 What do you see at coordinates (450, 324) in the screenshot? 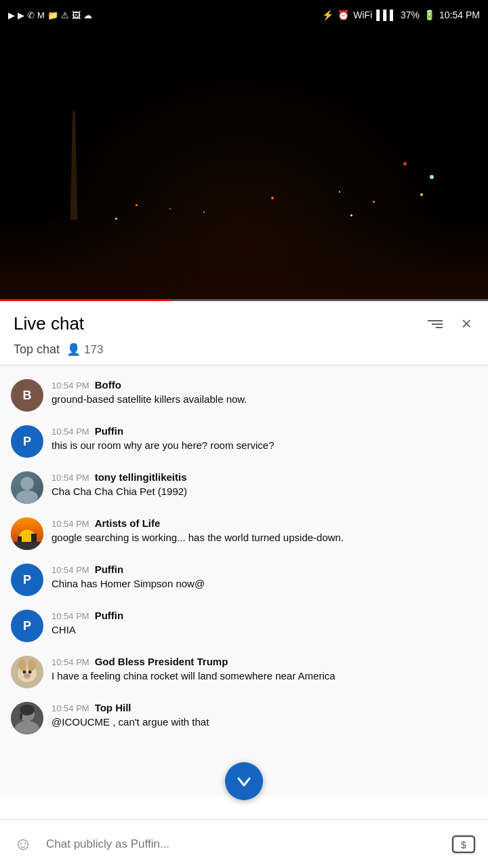
I see `chat-header-icons: ×` at bounding box center [450, 324].